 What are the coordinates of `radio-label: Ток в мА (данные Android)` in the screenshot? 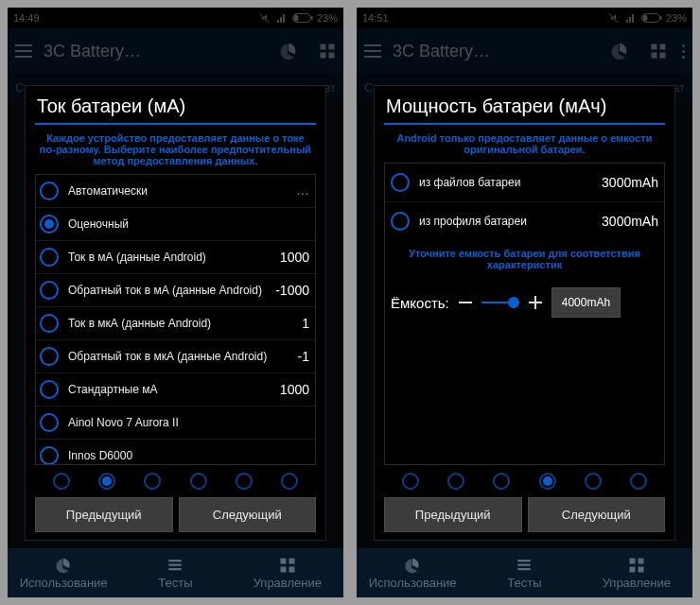 It's located at (174, 257).